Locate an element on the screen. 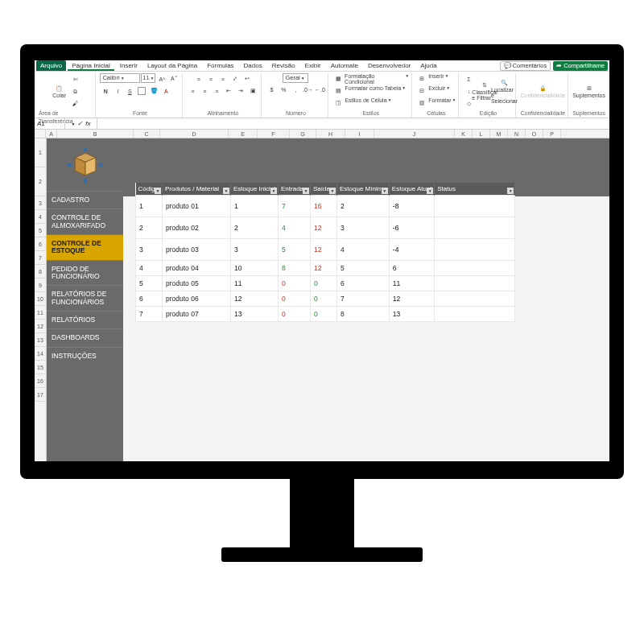 The image size is (644, 644). row-5: 5 is located at coordinates (40, 230).